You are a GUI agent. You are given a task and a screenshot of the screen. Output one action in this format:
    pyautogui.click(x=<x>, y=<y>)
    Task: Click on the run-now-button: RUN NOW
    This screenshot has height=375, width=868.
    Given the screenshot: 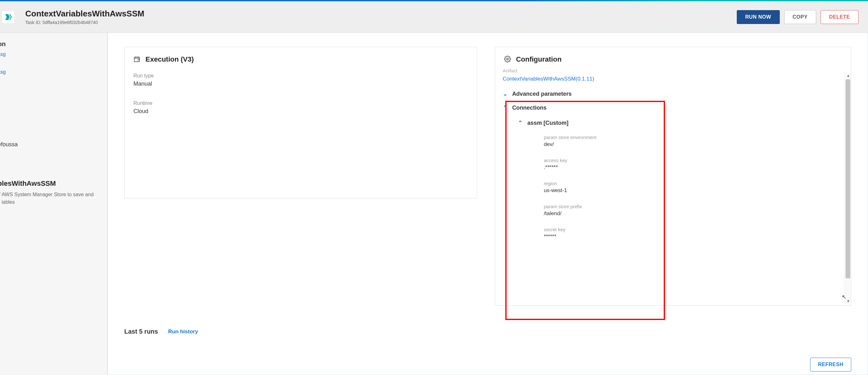 What is the action you would take?
    pyautogui.click(x=758, y=17)
    